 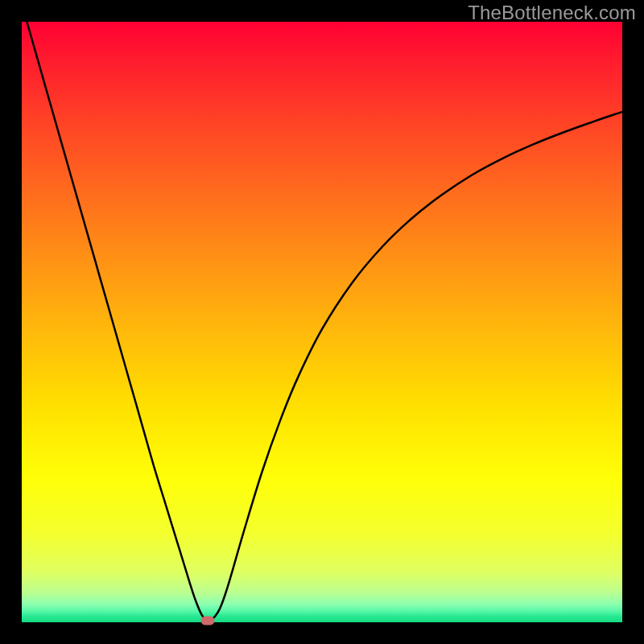 I want to click on optimum-marker, so click(x=208, y=620).